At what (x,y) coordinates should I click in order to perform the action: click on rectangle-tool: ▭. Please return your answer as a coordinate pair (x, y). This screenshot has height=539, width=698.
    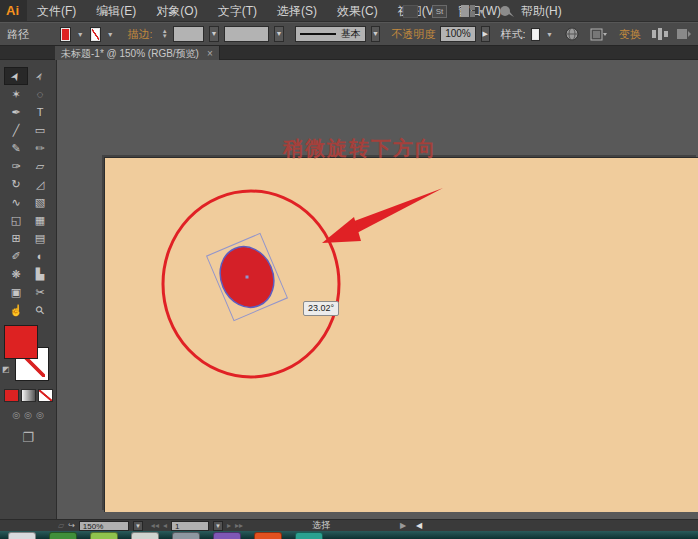
    Looking at the image, I should click on (40, 130).